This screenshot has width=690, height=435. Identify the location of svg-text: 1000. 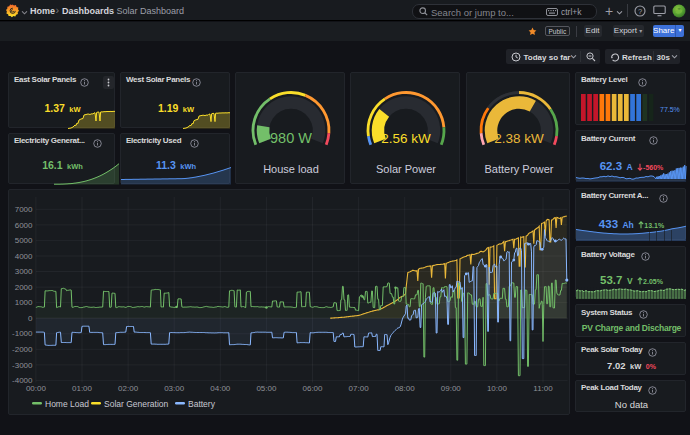
(24, 302).